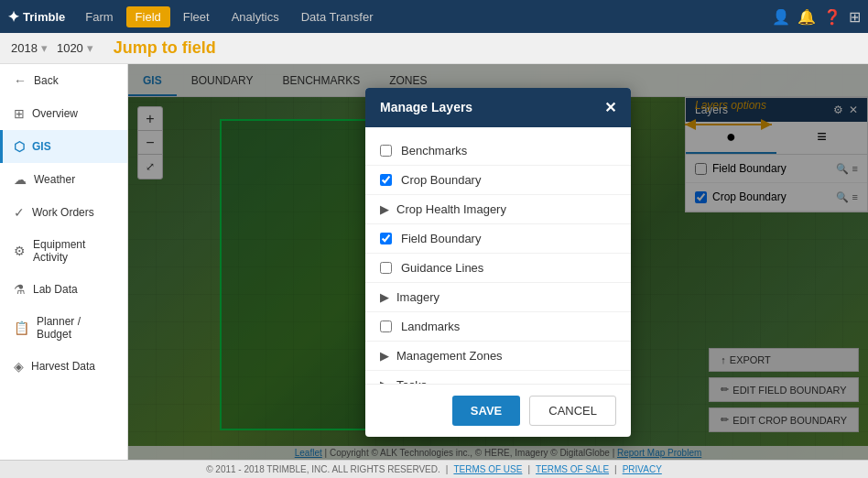 The height and width of the screenshot is (478, 868). Describe the element at coordinates (19, 114) in the screenshot. I see `overview-icon: ⊞` at that location.